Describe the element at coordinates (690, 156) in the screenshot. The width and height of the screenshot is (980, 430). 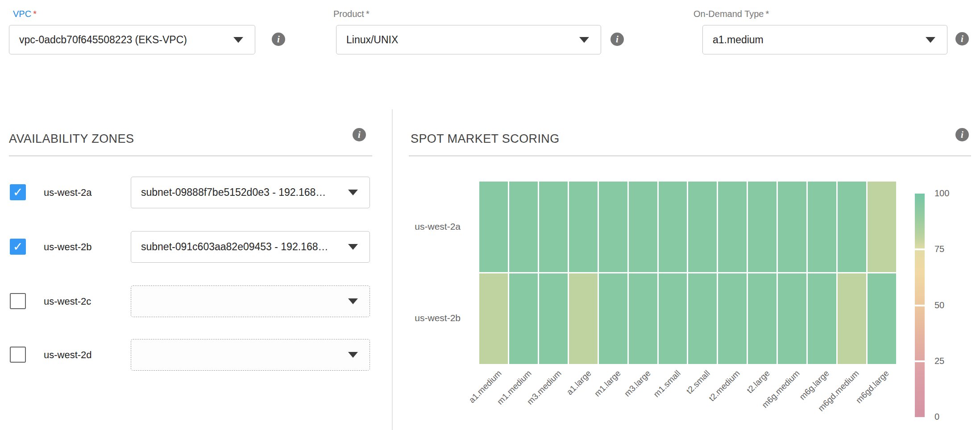
I see `spot-market-scoring-divider` at that location.